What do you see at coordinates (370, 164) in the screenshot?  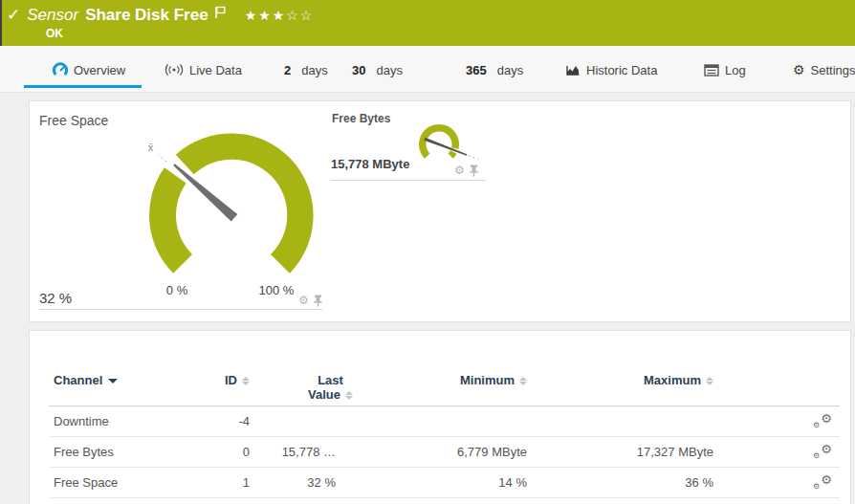 I see `free-bytes-value: 15,778 MByte` at bounding box center [370, 164].